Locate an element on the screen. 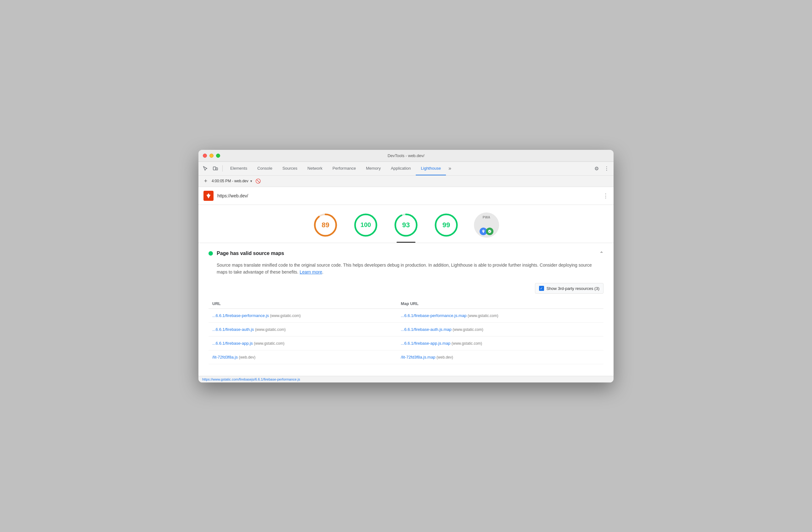 The width and height of the screenshot is (812, 532). map-url-text-0: ...6.6.1/firebase-performance.js.map is located at coordinates (434, 316).